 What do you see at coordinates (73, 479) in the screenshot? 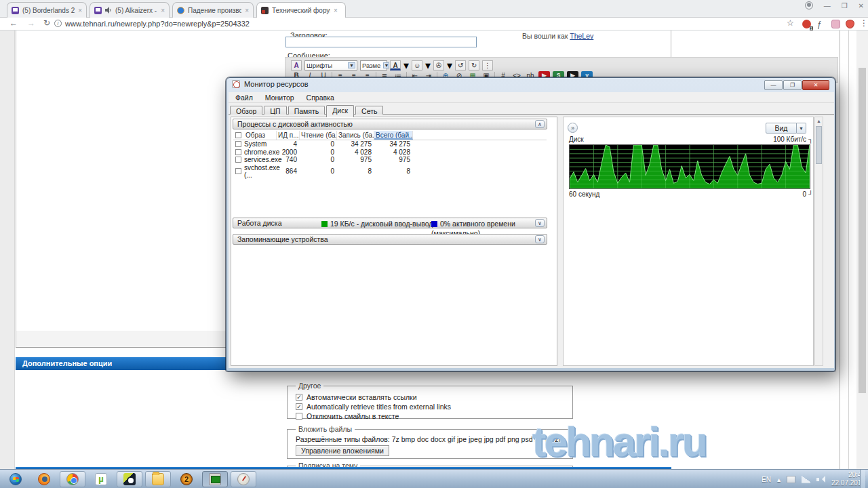
I see `taskbar-chrome` at bounding box center [73, 479].